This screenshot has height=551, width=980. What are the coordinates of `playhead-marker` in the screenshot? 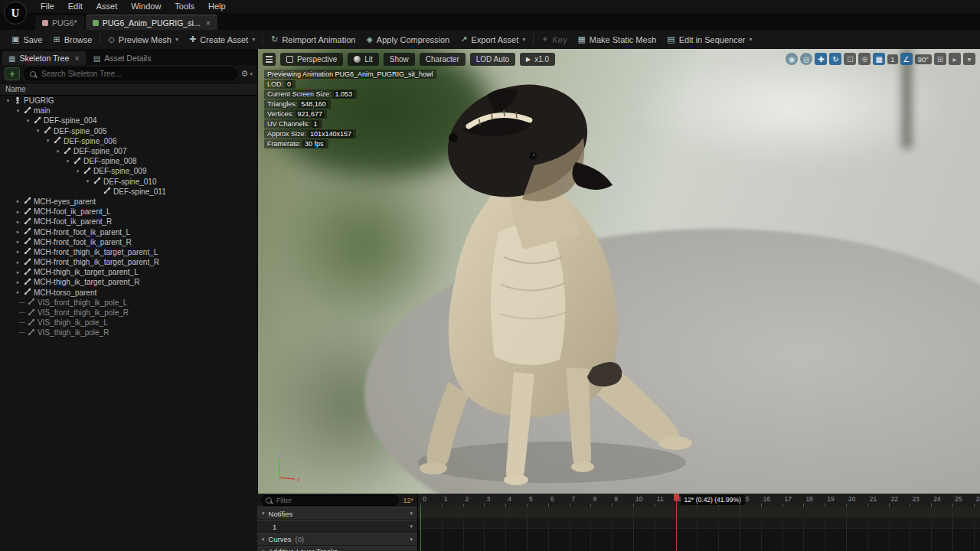 It's located at (677, 497).